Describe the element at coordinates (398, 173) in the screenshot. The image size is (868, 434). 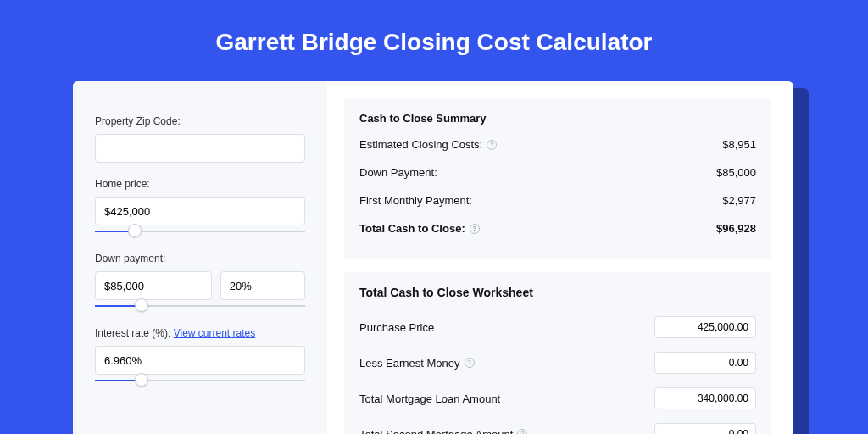
I see `summary-row-label: Down Payment:` at that location.